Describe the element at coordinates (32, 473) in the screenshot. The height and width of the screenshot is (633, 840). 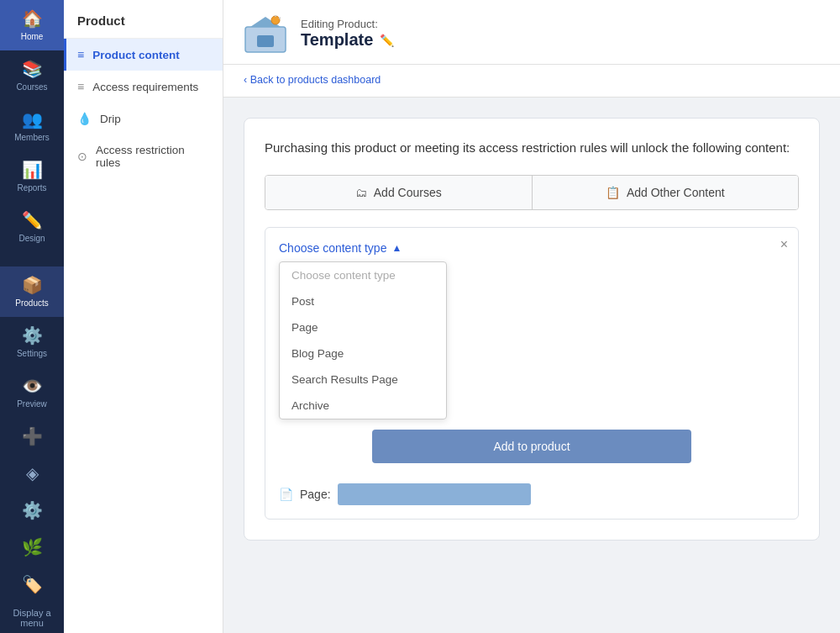
I see `diamond-icon: ◈` at that location.